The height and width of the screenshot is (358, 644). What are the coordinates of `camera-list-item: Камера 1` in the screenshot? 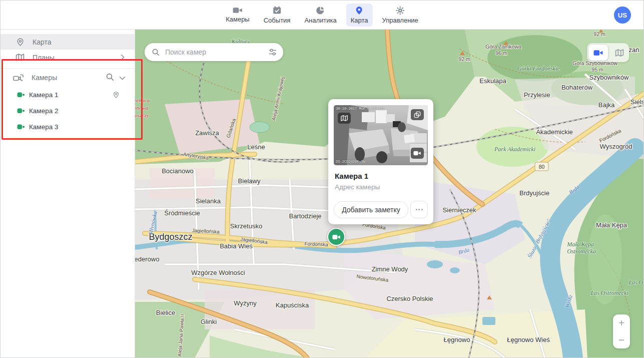 It's located at (68, 95).